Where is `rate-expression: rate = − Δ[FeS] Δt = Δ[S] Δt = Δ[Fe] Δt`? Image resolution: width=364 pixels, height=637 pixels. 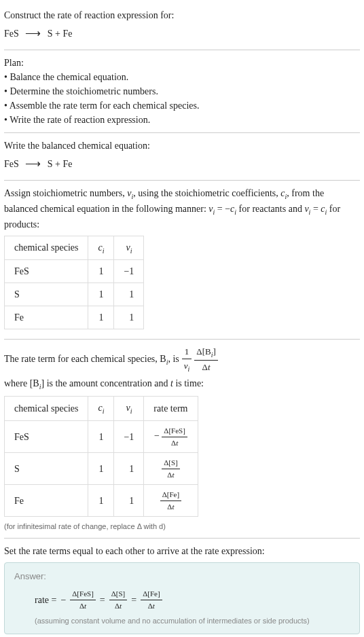
rate-expression: rate = − Δ[FeS] Δt = Δ[S] Δt = Δ[Fe] Δt is located at coordinates (182, 600).